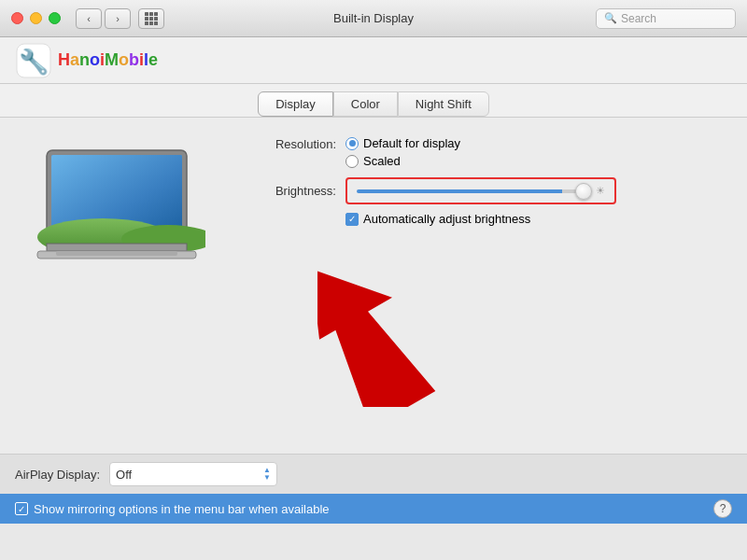 The height and width of the screenshot is (560, 747). What do you see at coordinates (267, 474) in the screenshot?
I see `airplay-arrows-icon: ▲ ▼` at bounding box center [267, 474].